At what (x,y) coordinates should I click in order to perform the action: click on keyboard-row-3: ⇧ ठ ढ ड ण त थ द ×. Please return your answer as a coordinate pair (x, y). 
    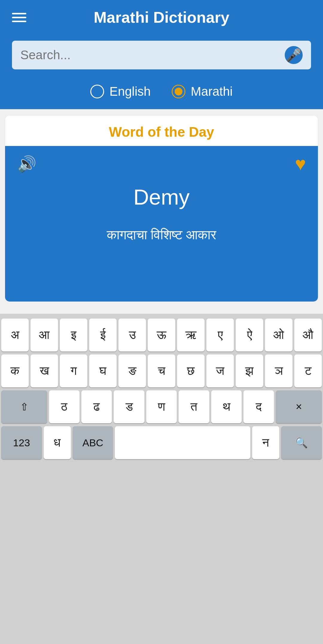
    Looking at the image, I should click on (162, 407).